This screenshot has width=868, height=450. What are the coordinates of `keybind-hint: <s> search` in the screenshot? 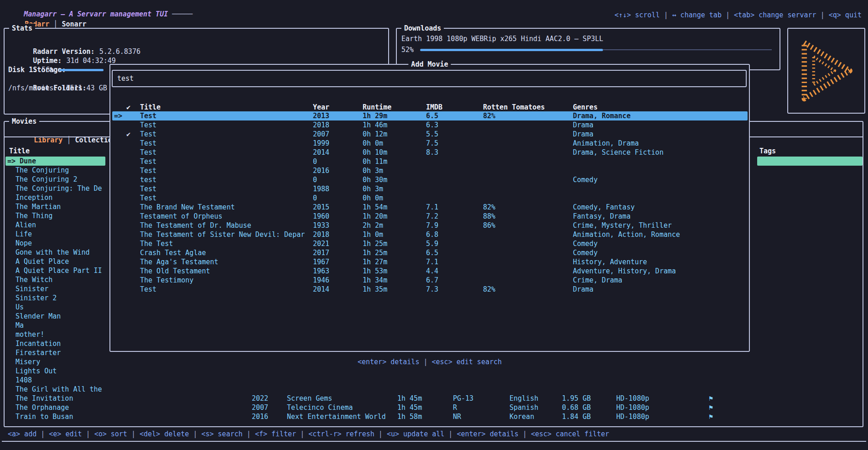 It's located at (222, 434).